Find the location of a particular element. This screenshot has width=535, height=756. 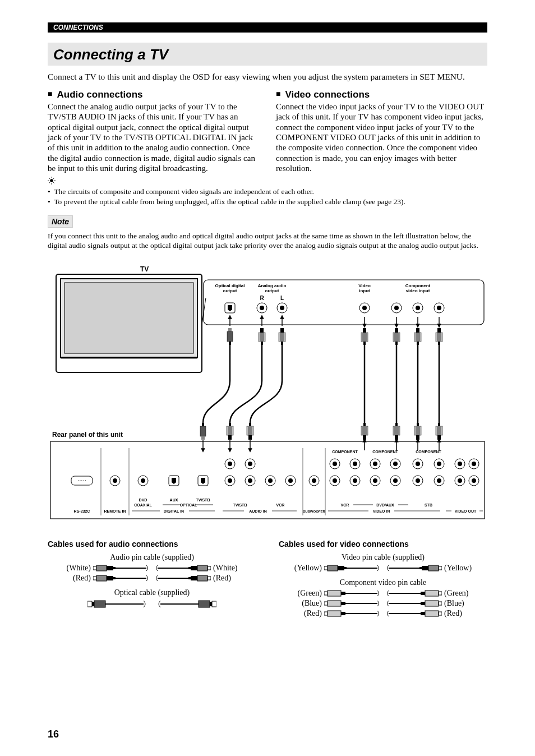

header-bar: CONNECTIONS is located at coordinates (268, 27).